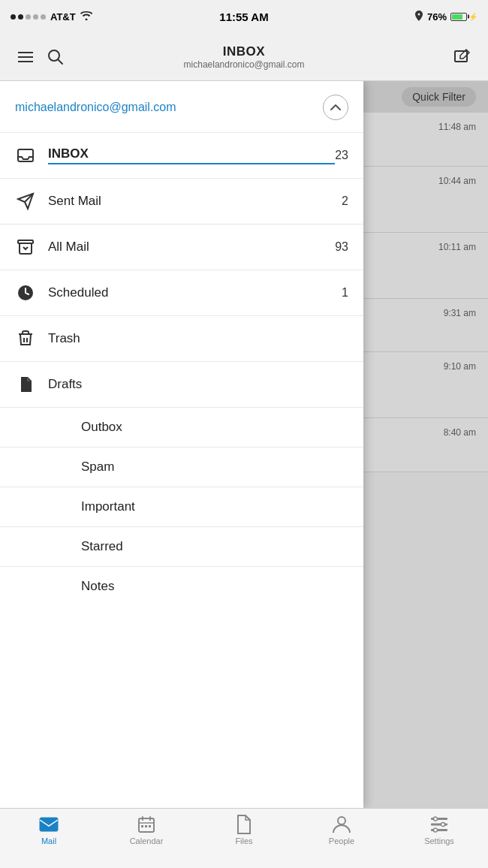  Describe the element at coordinates (245, 52) in the screenshot. I see `header-title: INBOX` at that location.